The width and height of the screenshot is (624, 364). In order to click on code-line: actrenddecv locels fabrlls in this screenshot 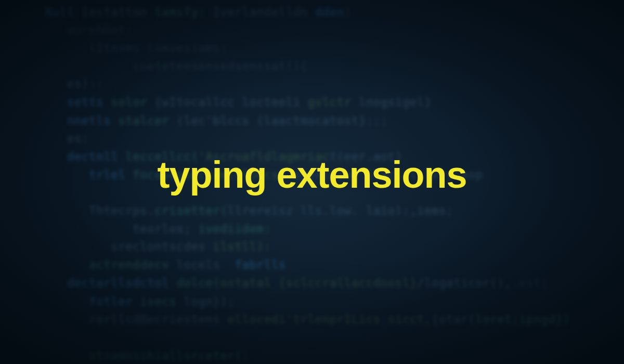, I will do `click(335, 265)`.